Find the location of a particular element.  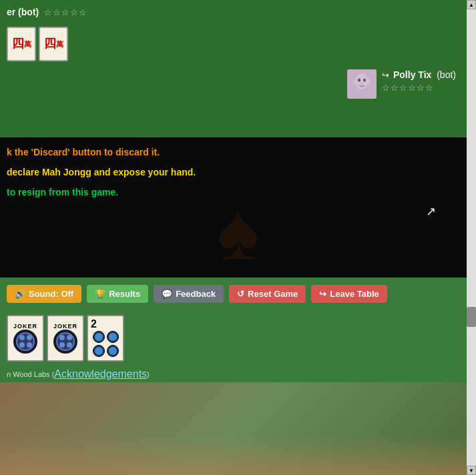

right-player-stars: ☆ ☆ ☆ ☆ ☆ ☆ is located at coordinates (419, 88).